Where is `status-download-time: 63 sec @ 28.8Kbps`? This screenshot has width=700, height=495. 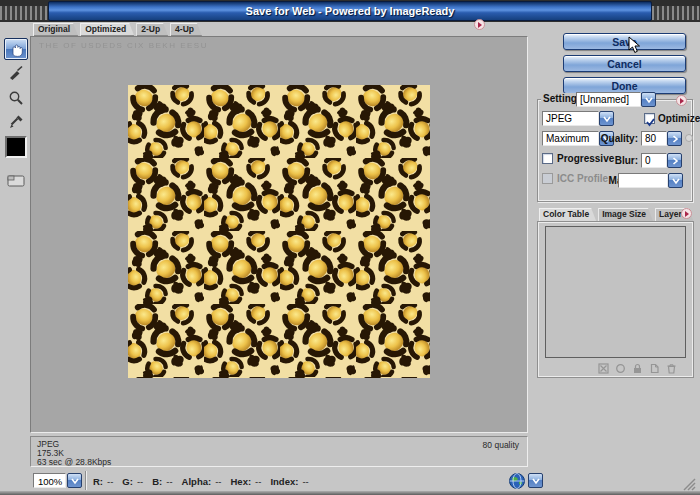 status-download-time: 63 sec @ 28.8Kbps is located at coordinates (74, 462).